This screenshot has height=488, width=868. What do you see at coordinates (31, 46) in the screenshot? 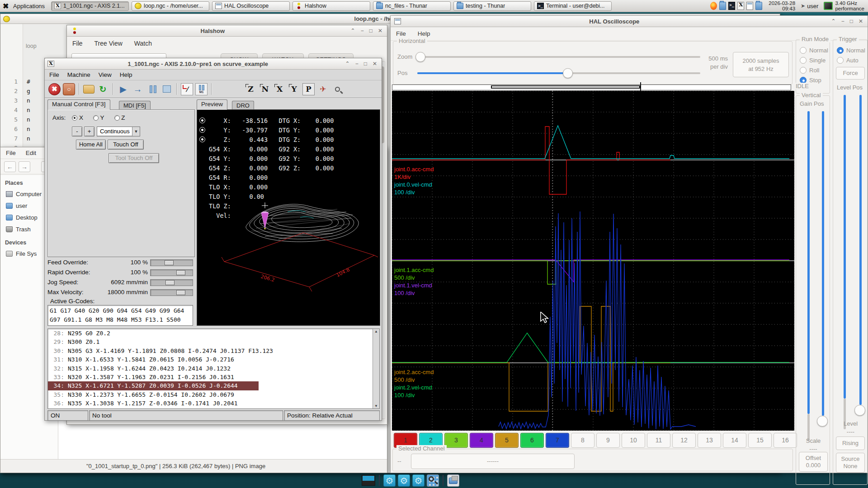
I see `editor-tab-label: loop` at bounding box center [31, 46].